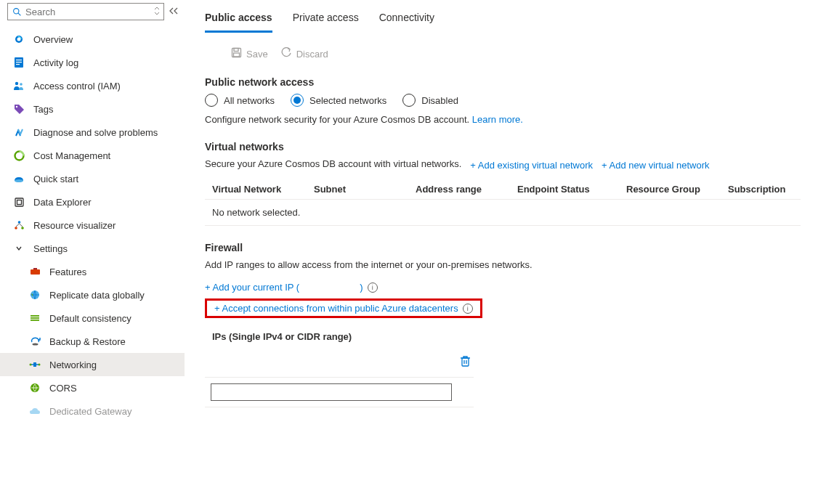 This screenshot has width=818, height=504. I want to click on vnet-table: Virtual Network Subnet Address range End…, so click(503, 203).